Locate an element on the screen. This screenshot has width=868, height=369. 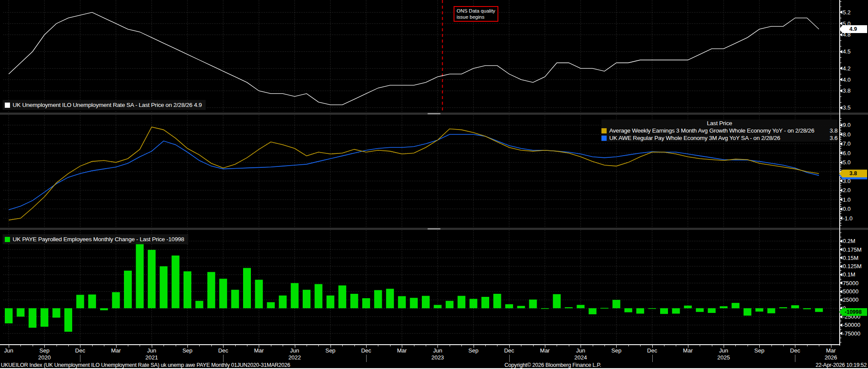
last-price-tag: 3.8 is located at coordinates (853, 173).